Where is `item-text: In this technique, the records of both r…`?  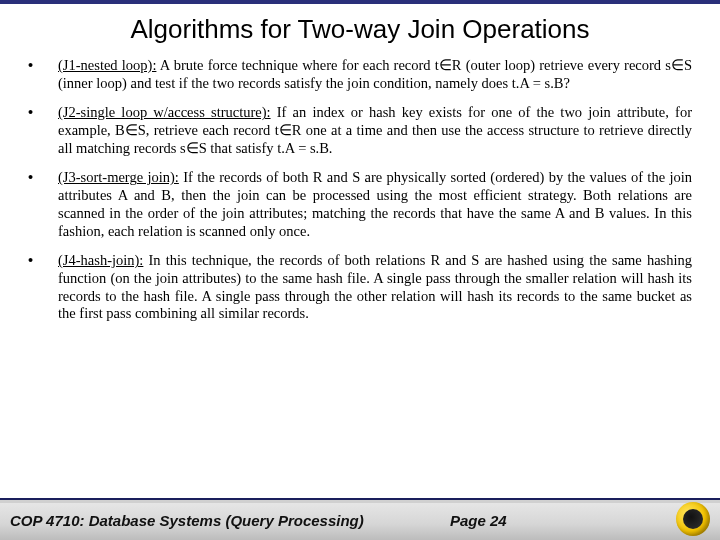 item-text: In this technique, the records of both r… is located at coordinates (375, 286).